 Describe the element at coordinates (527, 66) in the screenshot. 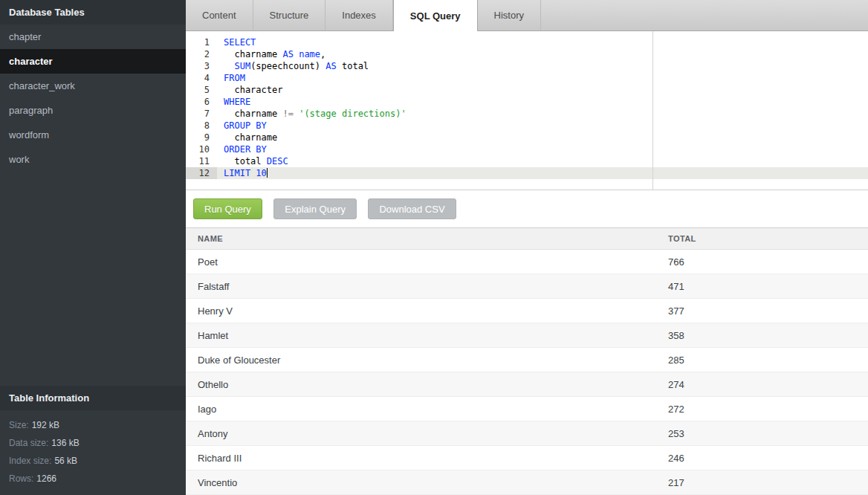

I see `editor-line: 3 SUM(speechcount) AS total` at that location.